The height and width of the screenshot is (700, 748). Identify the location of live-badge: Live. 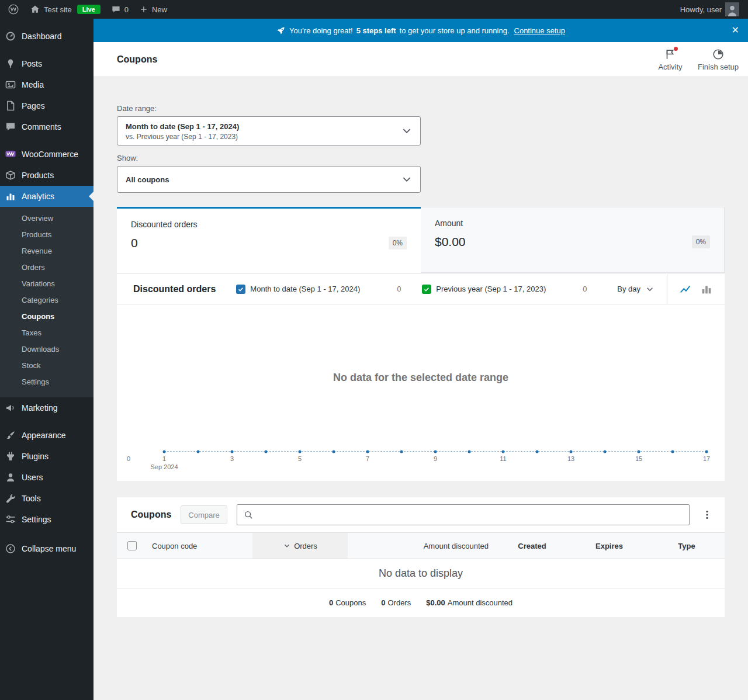
(89, 9).